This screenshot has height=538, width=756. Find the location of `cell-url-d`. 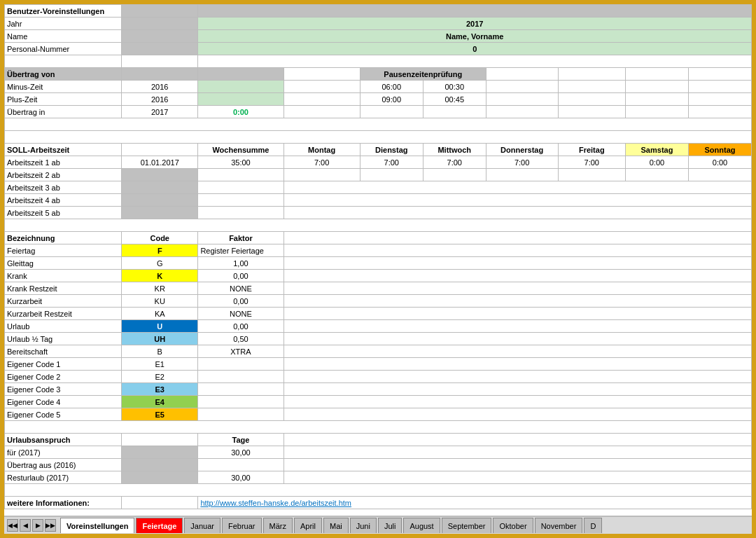

cell-url-d is located at coordinates (518, 326).